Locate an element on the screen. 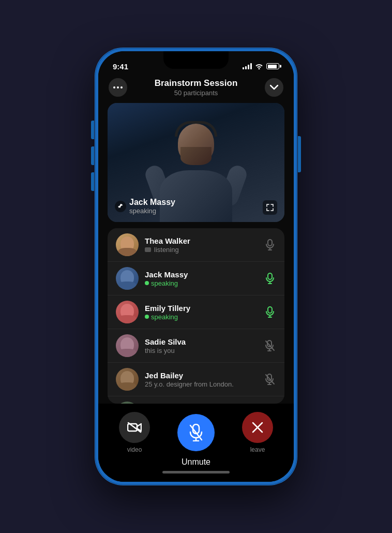 This screenshot has height=533, width=392. participants-count: 50 participants is located at coordinates (197, 93).